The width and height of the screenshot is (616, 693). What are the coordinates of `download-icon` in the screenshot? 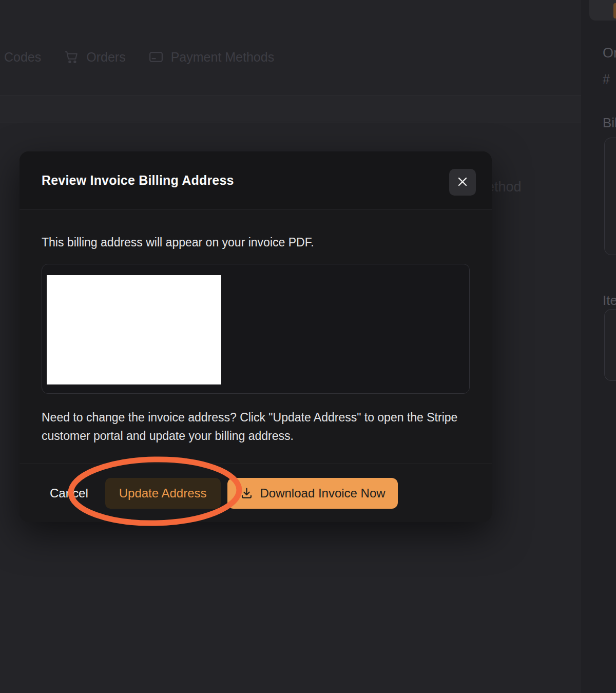 It's located at (246, 493).